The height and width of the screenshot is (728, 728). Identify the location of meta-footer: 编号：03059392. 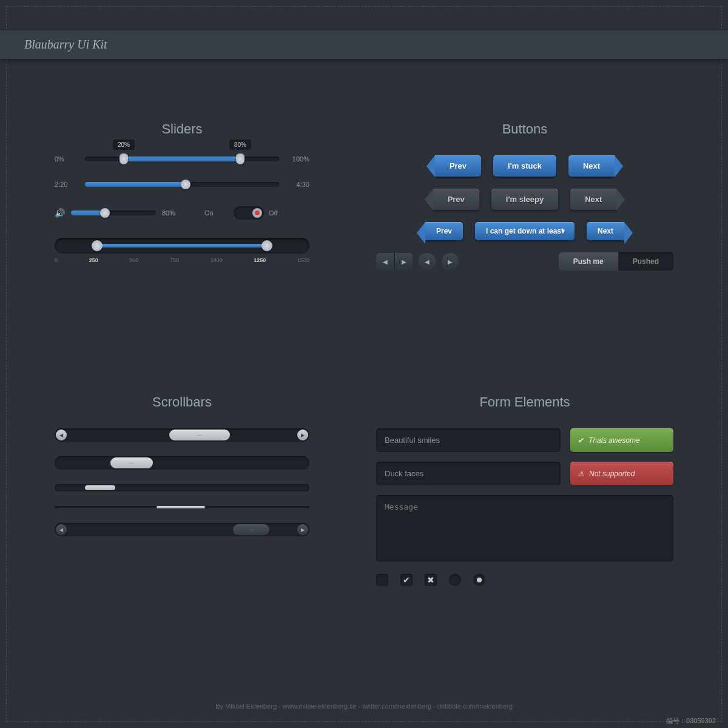
(364, 721).